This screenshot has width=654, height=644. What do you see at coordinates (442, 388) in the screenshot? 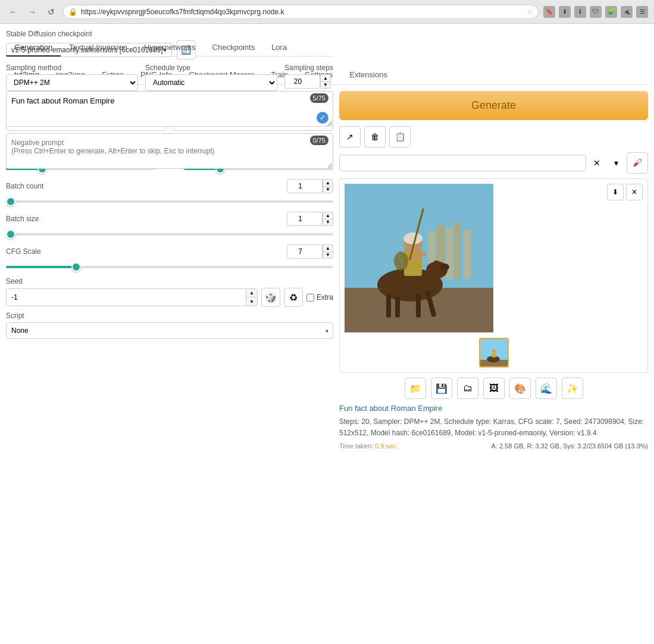
I see `save-button: 💾` at bounding box center [442, 388].